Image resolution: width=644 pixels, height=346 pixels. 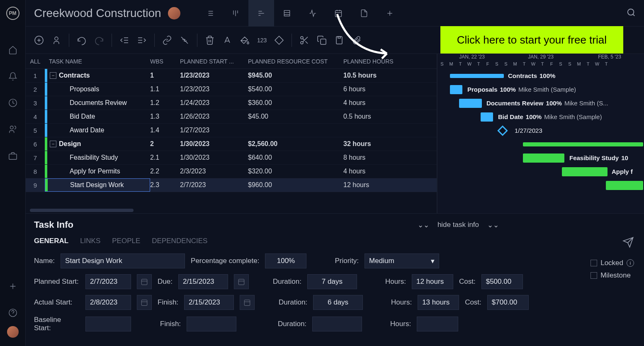 I want to click on cost-input, so click(x=502, y=282).